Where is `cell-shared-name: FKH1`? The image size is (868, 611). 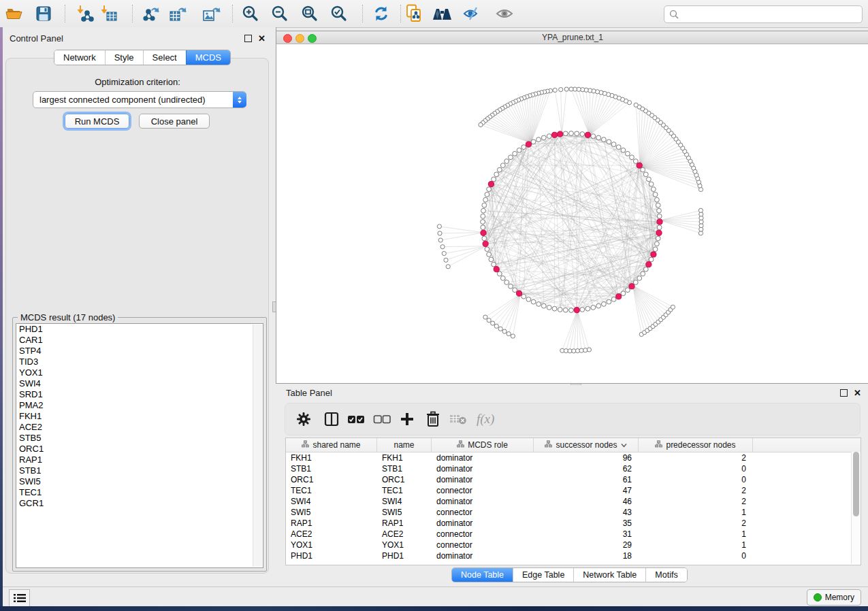 cell-shared-name: FKH1 is located at coordinates (332, 458).